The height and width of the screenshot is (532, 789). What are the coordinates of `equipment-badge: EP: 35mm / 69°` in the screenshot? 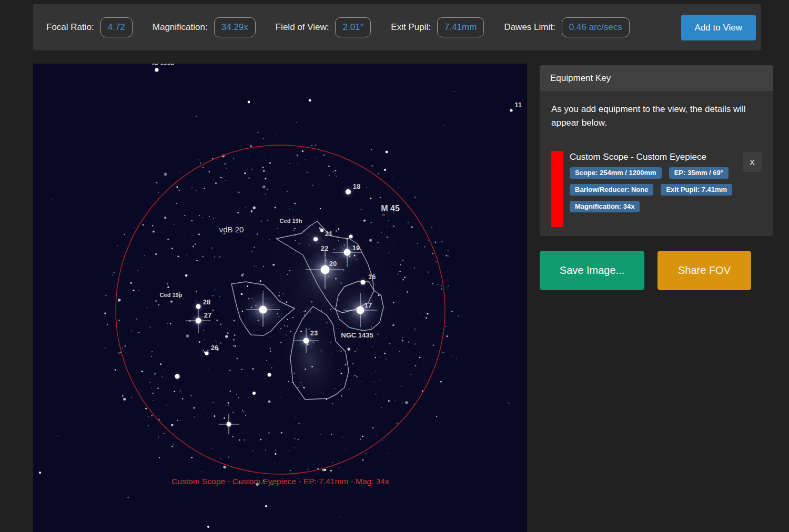 It's located at (699, 173).